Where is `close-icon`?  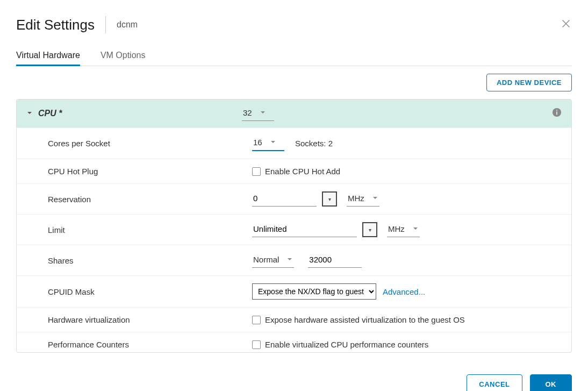
close-icon is located at coordinates (566, 25).